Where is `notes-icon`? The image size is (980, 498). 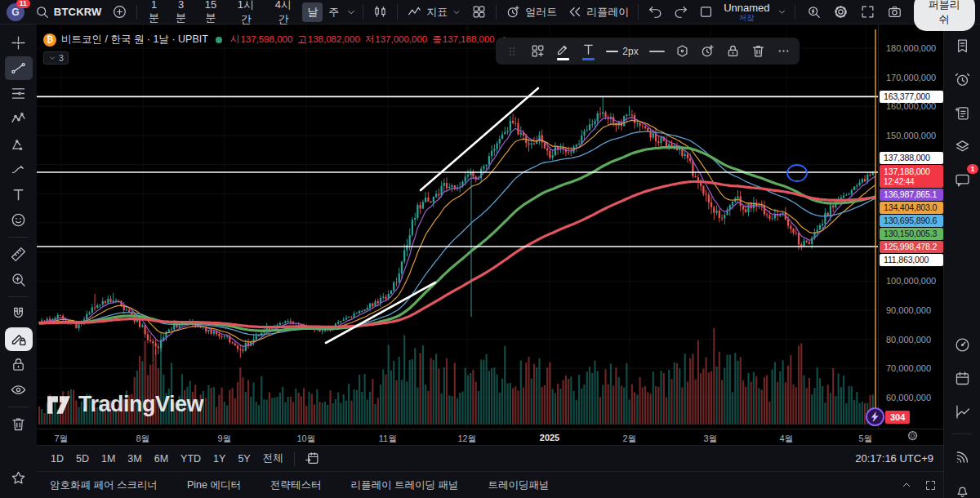
notes-icon is located at coordinates (962, 113).